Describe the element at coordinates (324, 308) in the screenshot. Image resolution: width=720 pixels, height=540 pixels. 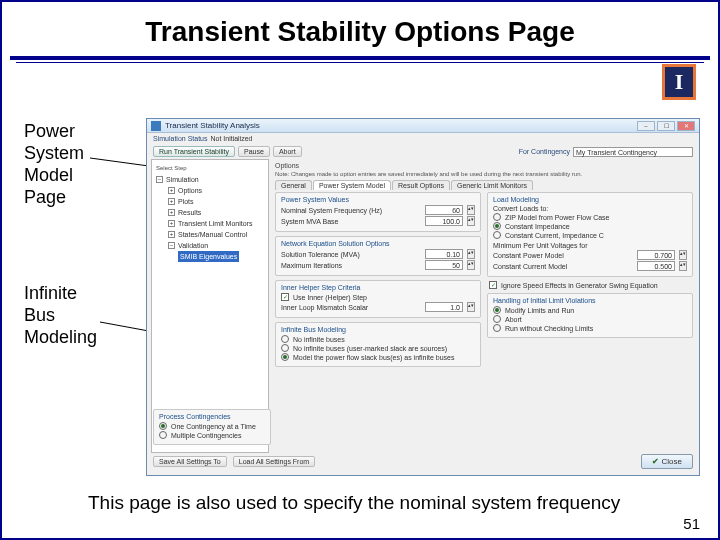
I see `scalar-label: Inner Loop Mismatch Scalar` at that location.